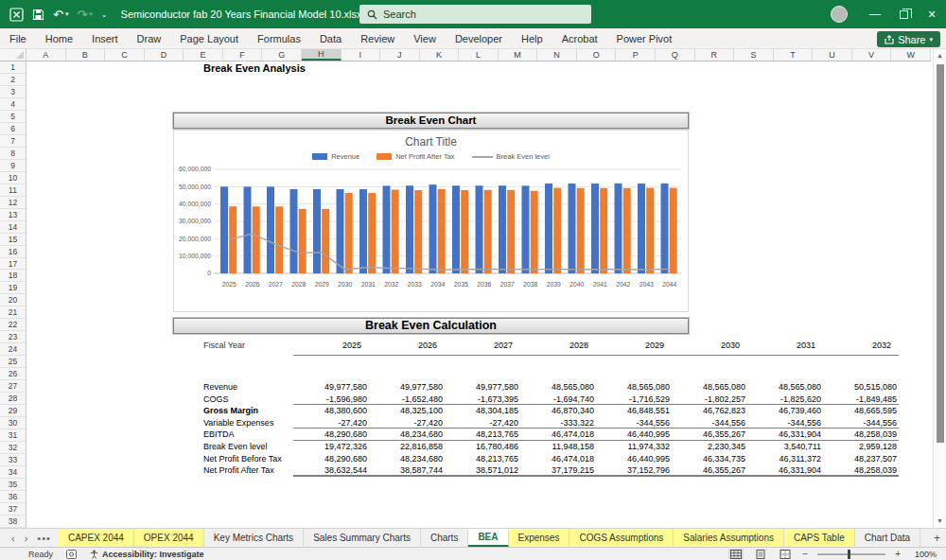 This screenshot has height=560, width=946. Describe the element at coordinates (923, 554) in the screenshot. I see `zoom-level: 100%` at that location.